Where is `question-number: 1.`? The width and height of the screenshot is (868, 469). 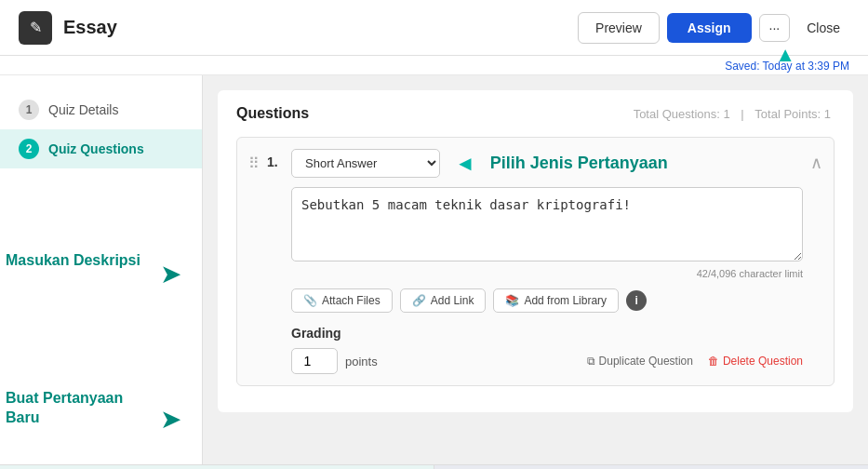
question-number: 1. is located at coordinates (275, 159).